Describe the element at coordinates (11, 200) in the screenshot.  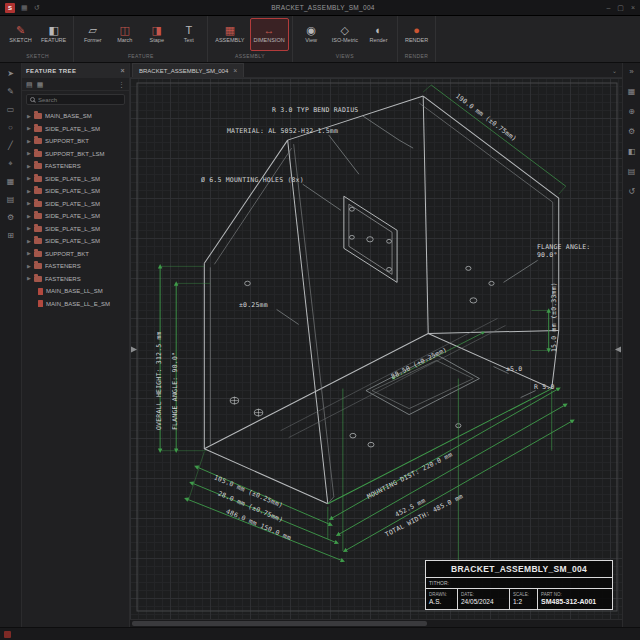
I see `layers-icon: ▤` at that location.